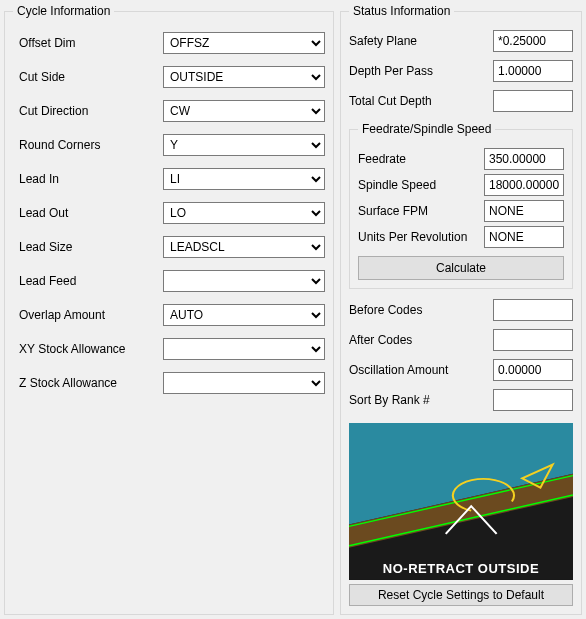 This screenshot has width=586, height=619. What do you see at coordinates (524, 185) in the screenshot?
I see `spindle-speed-input` at bounding box center [524, 185].